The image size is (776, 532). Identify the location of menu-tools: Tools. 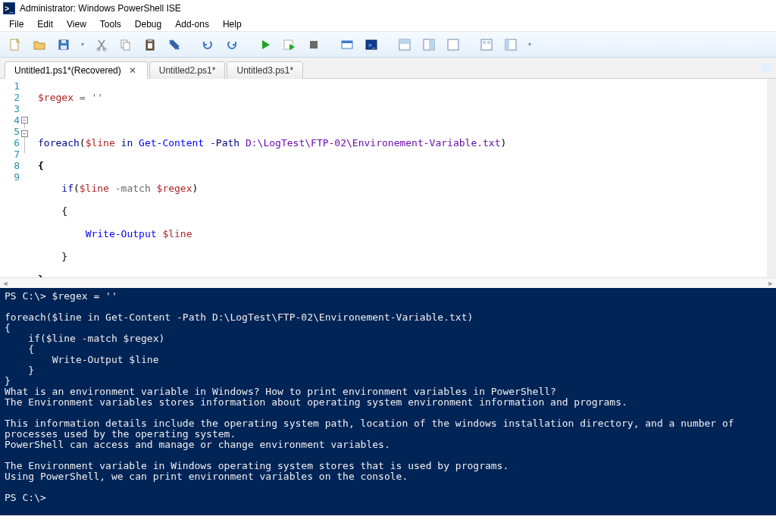
(111, 24).